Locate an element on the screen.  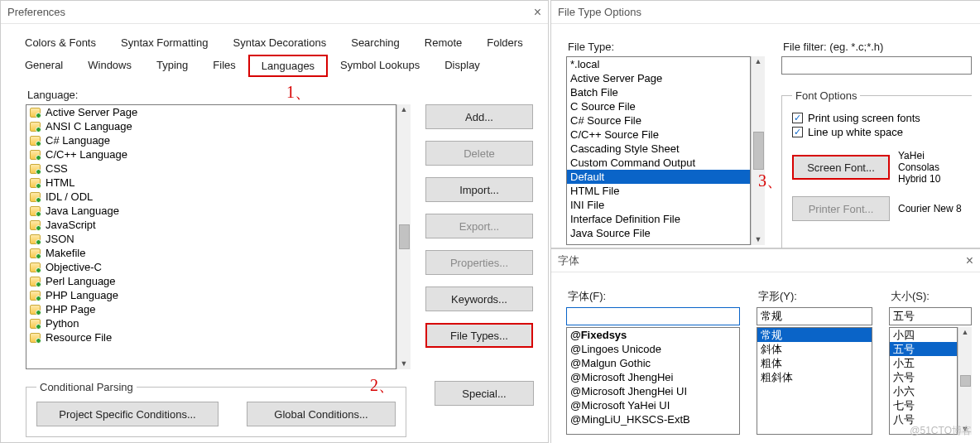
list-item: 六号 is located at coordinates (924, 378).